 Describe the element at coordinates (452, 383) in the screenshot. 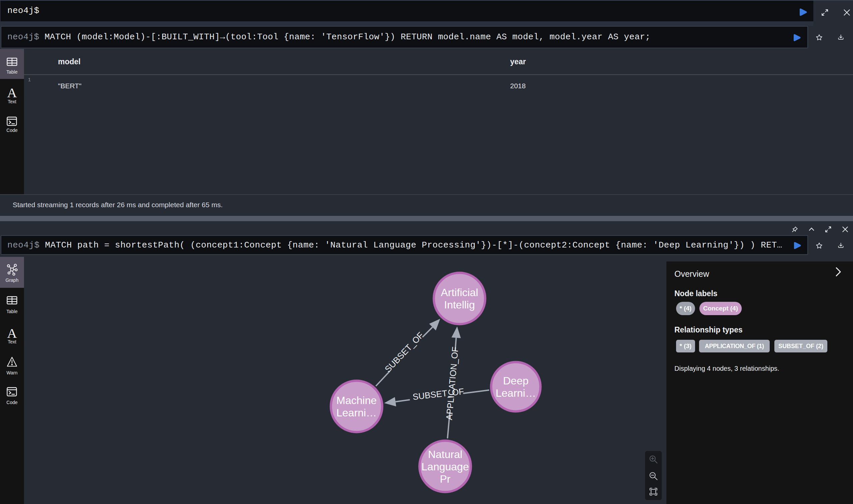

I see `svg-text: APPLICATION_OF` at that location.